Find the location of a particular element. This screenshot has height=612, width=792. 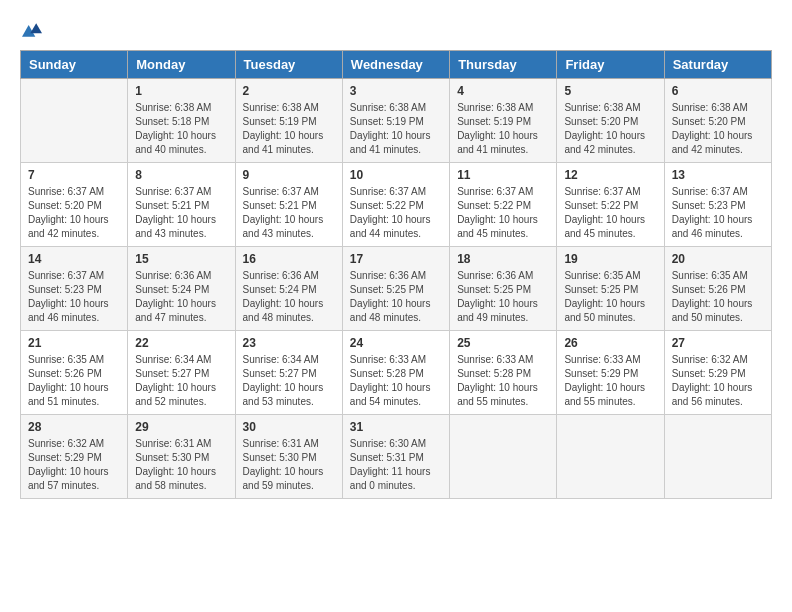

day-number: 11 is located at coordinates (503, 175).